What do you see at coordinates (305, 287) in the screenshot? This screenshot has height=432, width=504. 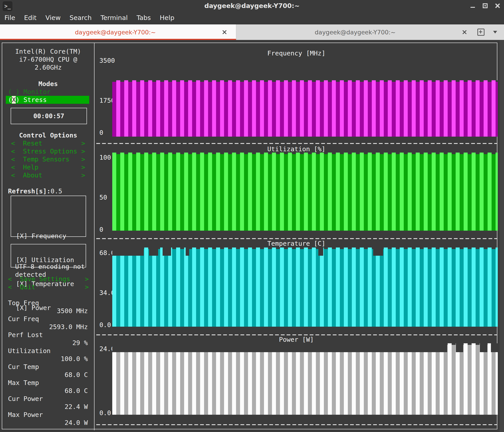 I see `temperature-bars` at bounding box center [305, 287].